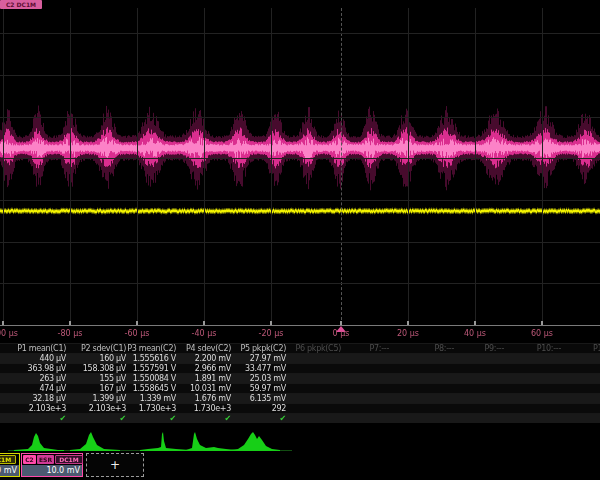 The height and width of the screenshot is (480, 600). I want to click on param-header-p7: P7:---, so click(366, 348).